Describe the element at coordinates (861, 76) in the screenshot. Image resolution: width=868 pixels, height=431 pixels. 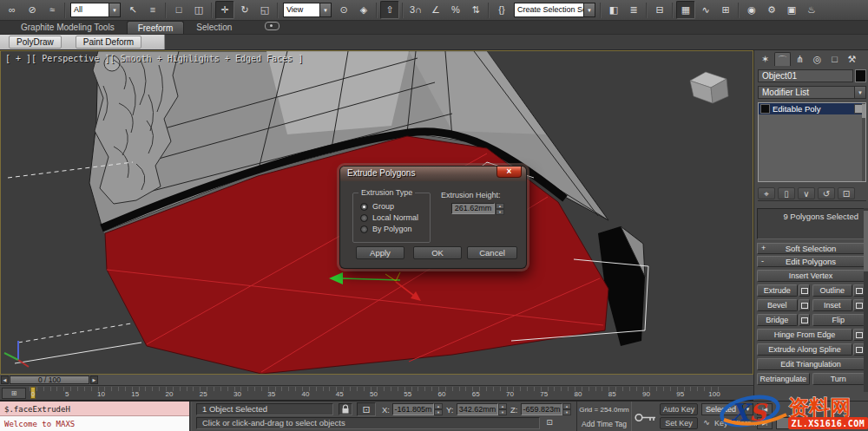
I see `object-color-swatch` at that location.